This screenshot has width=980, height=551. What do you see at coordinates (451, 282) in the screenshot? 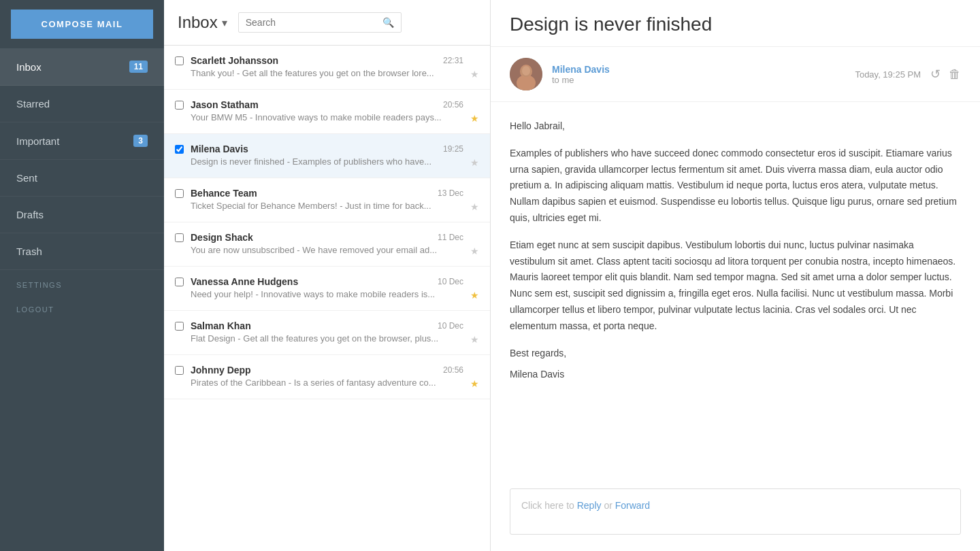
I see `email-time: 10 Dec` at bounding box center [451, 282].